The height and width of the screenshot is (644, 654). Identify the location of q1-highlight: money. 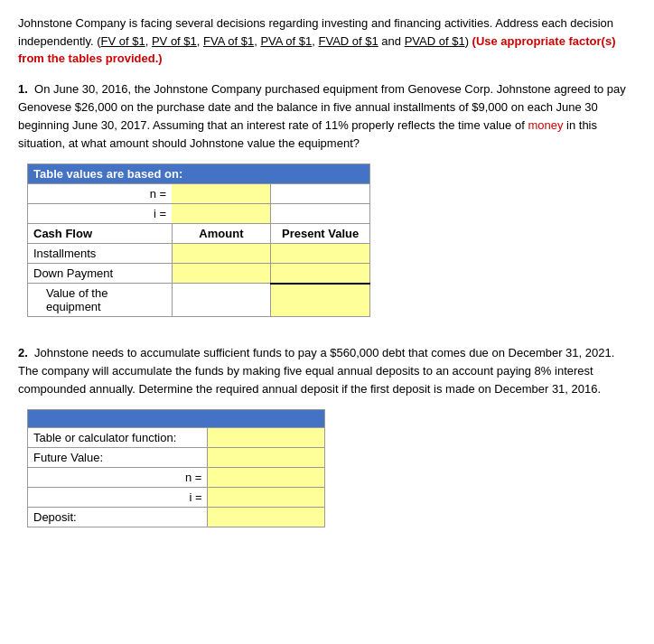
(546, 125).